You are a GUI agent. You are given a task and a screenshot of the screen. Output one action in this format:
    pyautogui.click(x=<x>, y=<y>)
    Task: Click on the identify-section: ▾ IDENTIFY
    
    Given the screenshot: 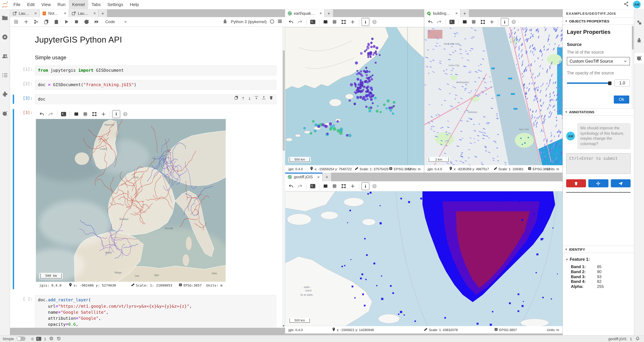 What is the action you would take?
    pyautogui.click(x=598, y=249)
    